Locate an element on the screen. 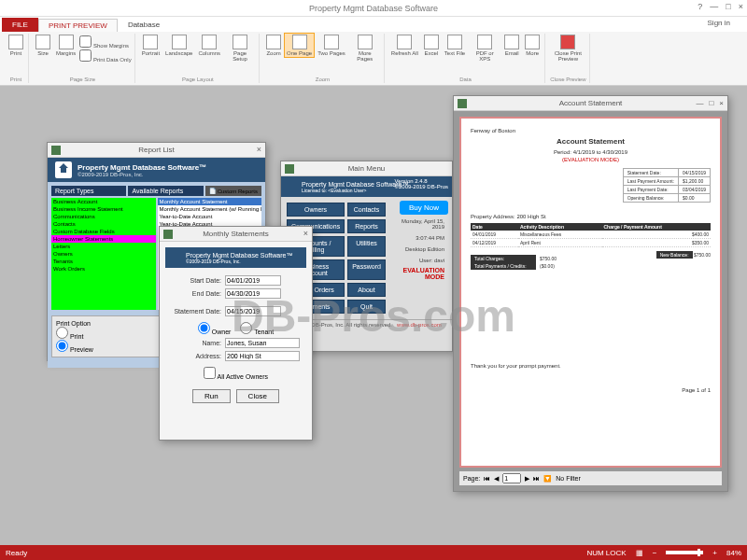  menu-button: Reports is located at coordinates (366, 226).